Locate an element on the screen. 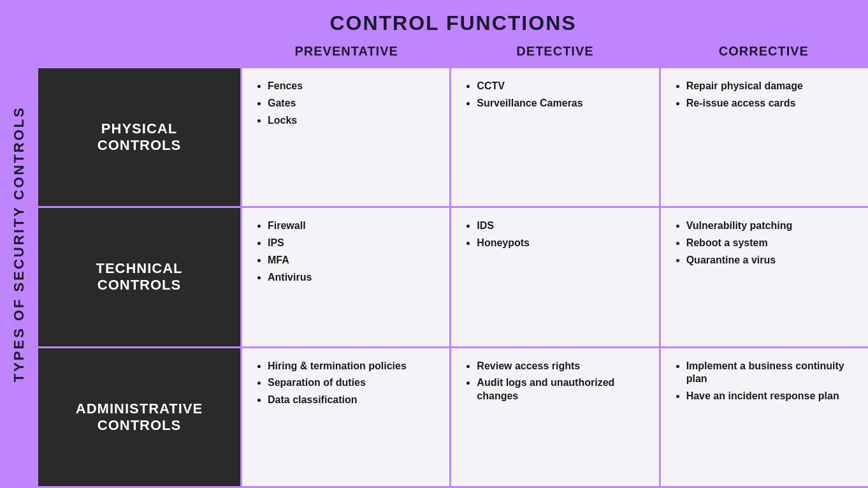 The width and height of the screenshot is (868, 488). cell-administrative-preventative: Hiring & termination policiesSeparation … is located at coordinates (347, 417).